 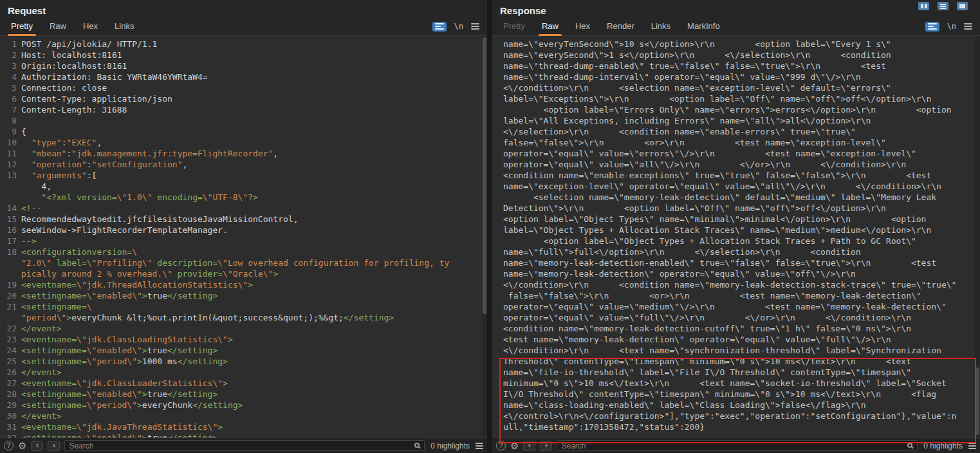 I want to click on code-line: 32<settingname=\"enabled\">true</setting…, so click(x=241, y=435).